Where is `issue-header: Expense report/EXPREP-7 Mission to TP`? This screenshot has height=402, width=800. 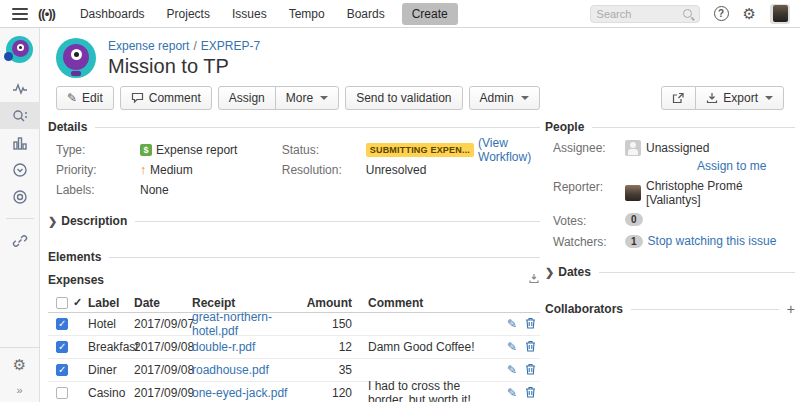 issue-header: Expense report/EXPREP-7 Mission to TP is located at coordinates (420, 53).